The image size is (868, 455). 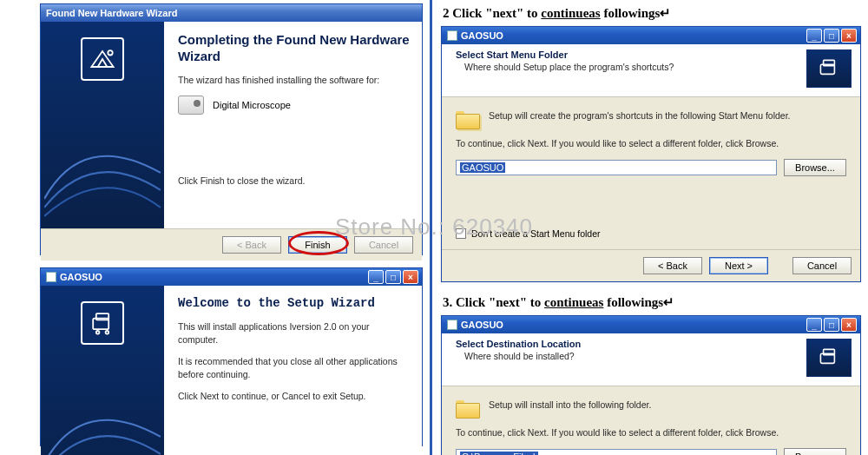 I want to click on header-subtitle: Where should Setup place the program's s…, so click(x=631, y=67).